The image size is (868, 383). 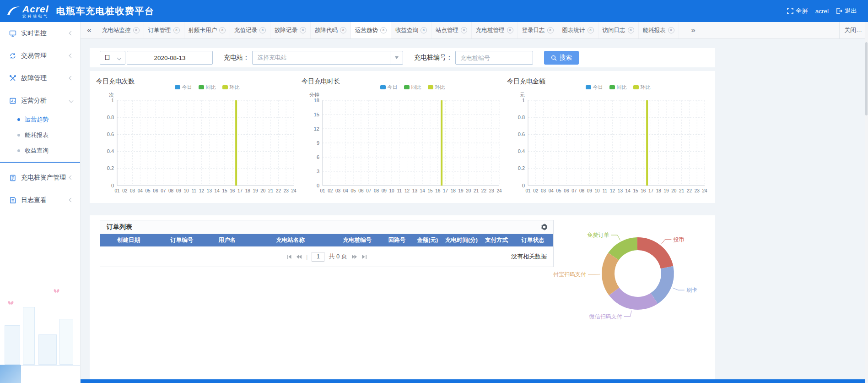 I want to click on search-icon, so click(x=554, y=58).